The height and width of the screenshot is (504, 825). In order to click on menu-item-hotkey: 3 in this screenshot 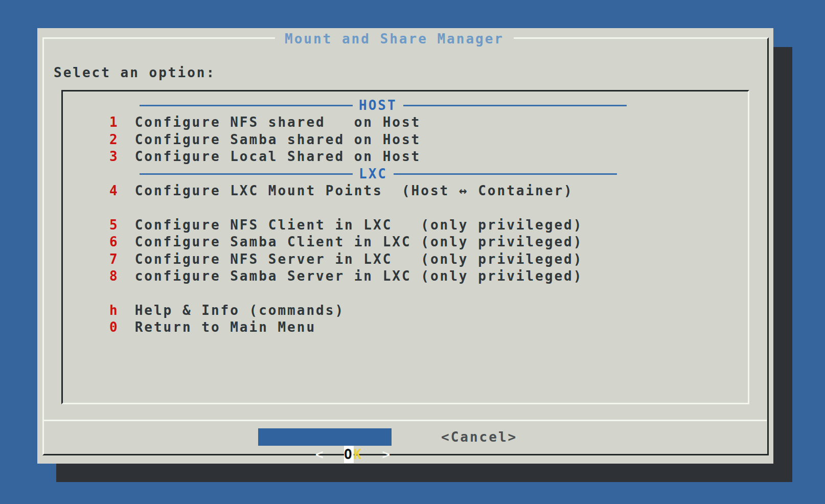, I will do `click(114, 156)`.